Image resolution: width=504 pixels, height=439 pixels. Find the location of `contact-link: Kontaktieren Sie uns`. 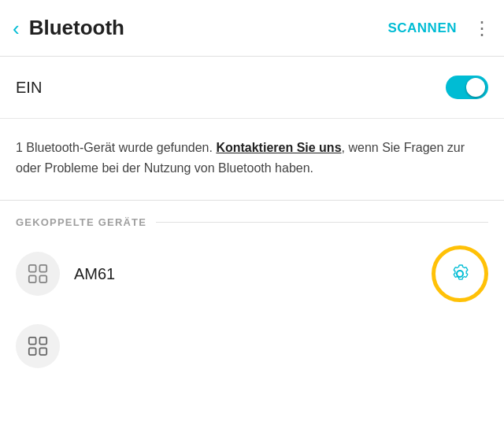

contact-link: Kontaktieren Sie uns is located at coordinates (279, 148).